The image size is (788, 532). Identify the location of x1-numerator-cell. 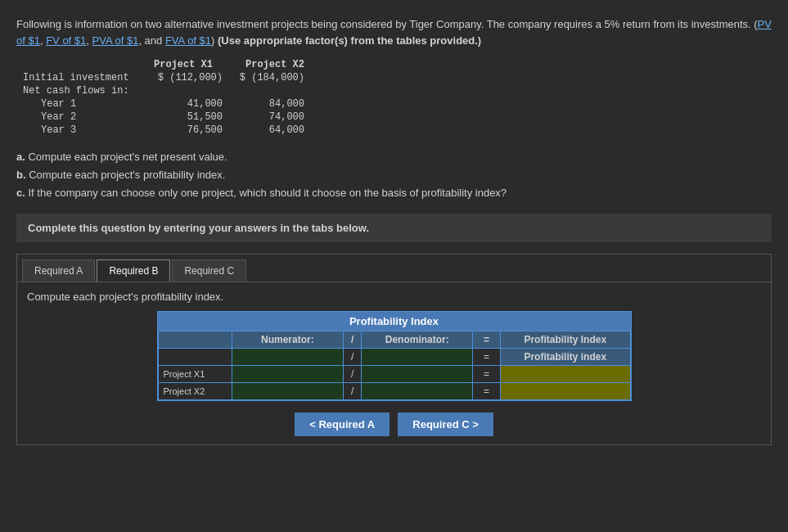
(288, 375).